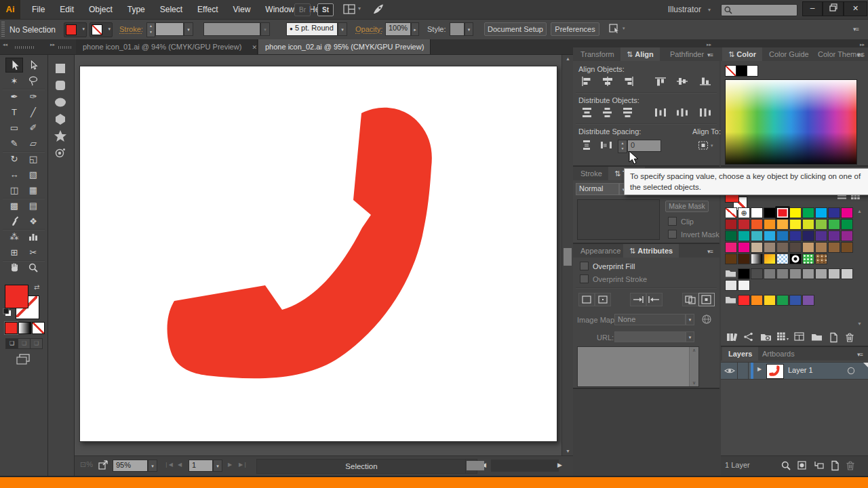  What do you see at coordinates (14, 127) in the screenshot?
I see `rectangle-tool: ▭` at bounding box center [14, 127].